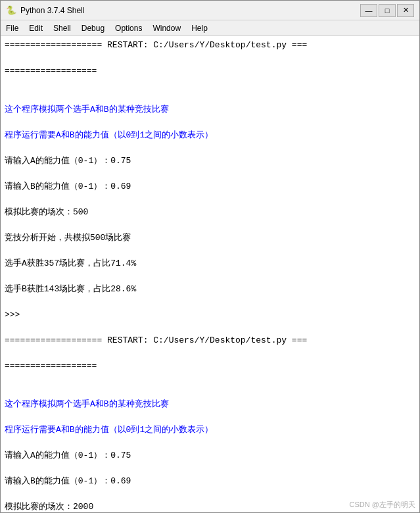 The image size is (420, 513). What do you see at coordinates (200, 28) in the screenshot?
I see `menu-item-help: Help` at bounding box center [200, 28].